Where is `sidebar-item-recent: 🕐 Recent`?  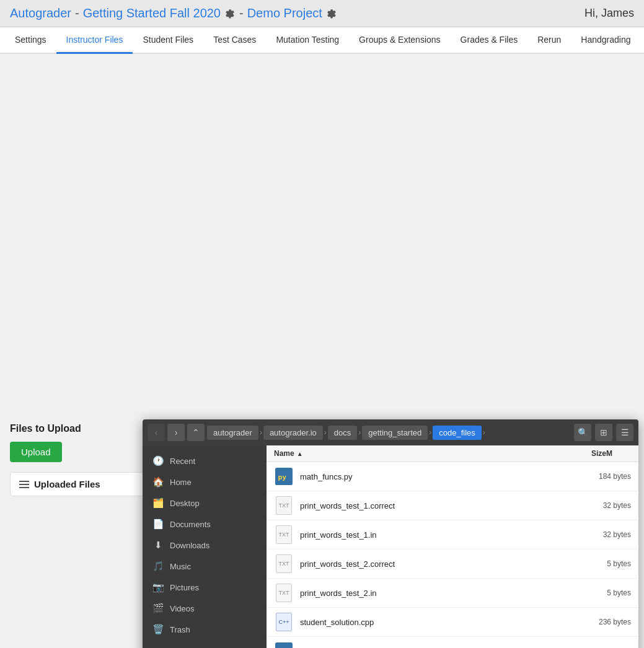 sidebar-item-recent: 🕐 Recent is located at coordinates (205, 461).